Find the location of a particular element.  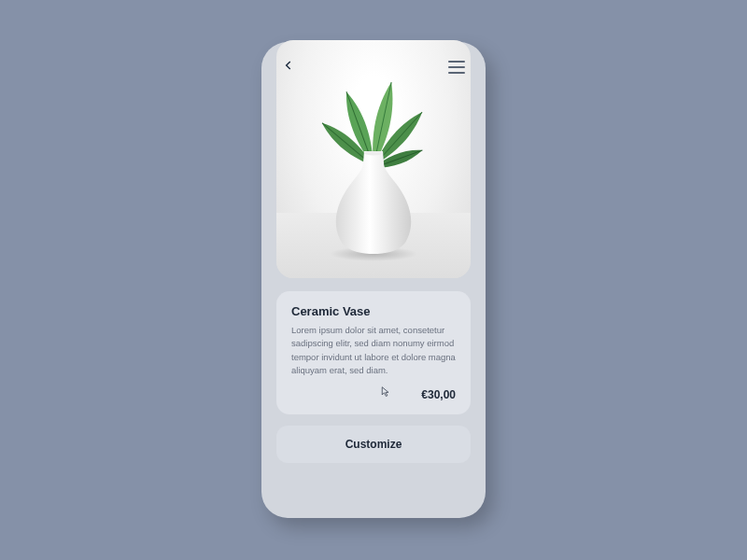

product-info-card: Ceramic Vase Lorem ipsum dolor sit amet,… is located at coordinates (374, 353).